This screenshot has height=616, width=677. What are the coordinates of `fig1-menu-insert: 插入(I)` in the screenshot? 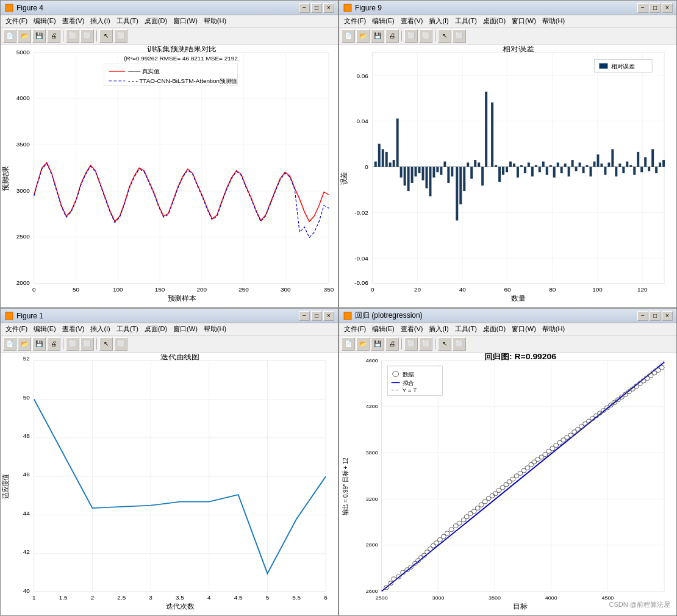 It's located at (100, 329).